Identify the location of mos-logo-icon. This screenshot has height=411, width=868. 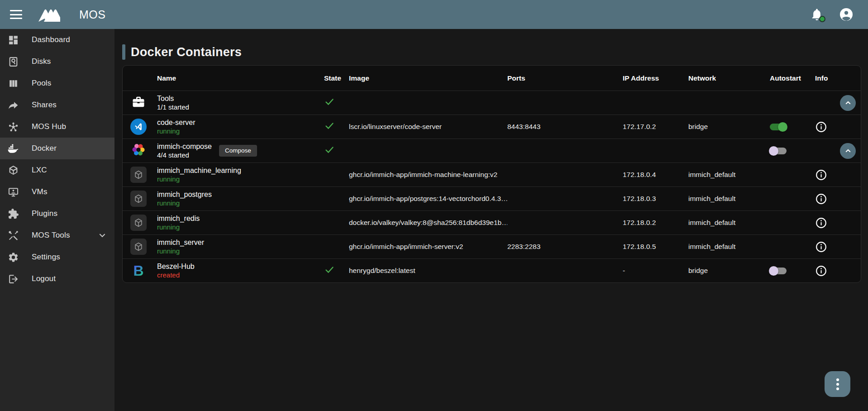
(49, 14).